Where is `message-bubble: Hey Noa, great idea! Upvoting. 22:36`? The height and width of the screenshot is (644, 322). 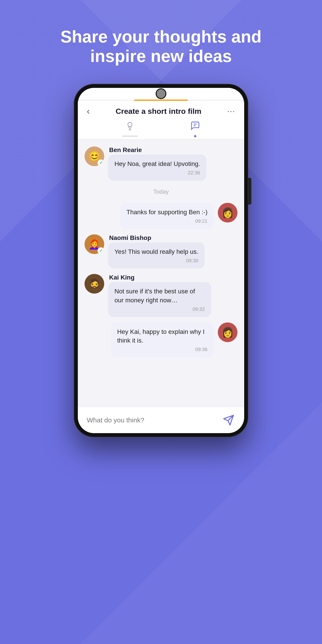
message-bubble: Hey Noa, great idea! Upvoting. 22:36 is located at coordinates (158, 168).